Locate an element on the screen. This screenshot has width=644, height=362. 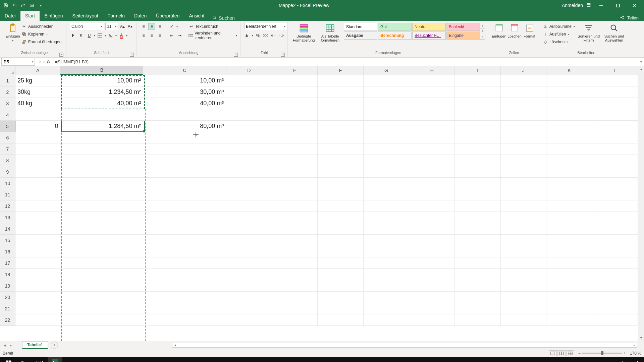
dialog-launcher-icon: ↘ is located at coordinates (283, 55).